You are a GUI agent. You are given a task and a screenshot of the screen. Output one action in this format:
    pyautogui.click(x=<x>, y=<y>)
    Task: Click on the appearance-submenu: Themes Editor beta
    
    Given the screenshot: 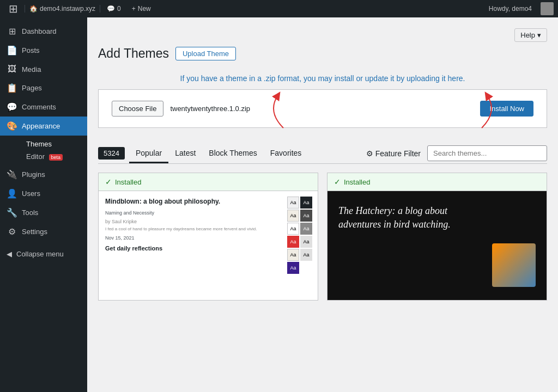 What is the action you would take?
    pyautogui.click(x=44, y=150)
    